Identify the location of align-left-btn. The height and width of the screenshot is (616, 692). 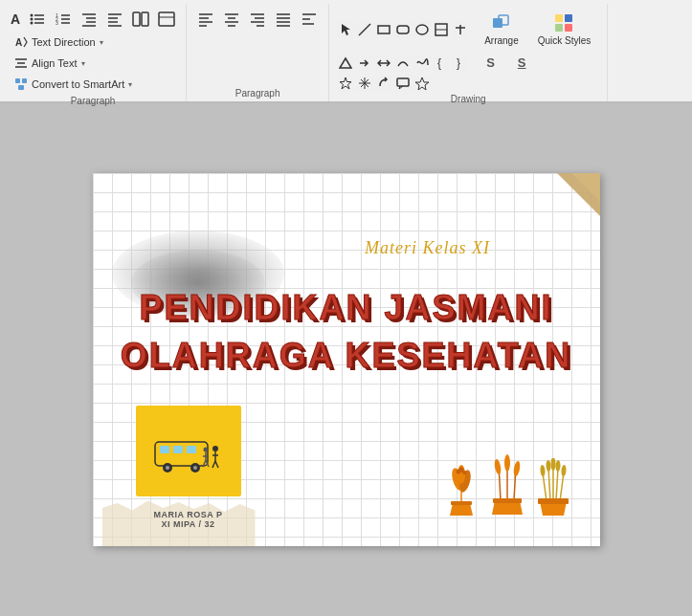
(206, 19).